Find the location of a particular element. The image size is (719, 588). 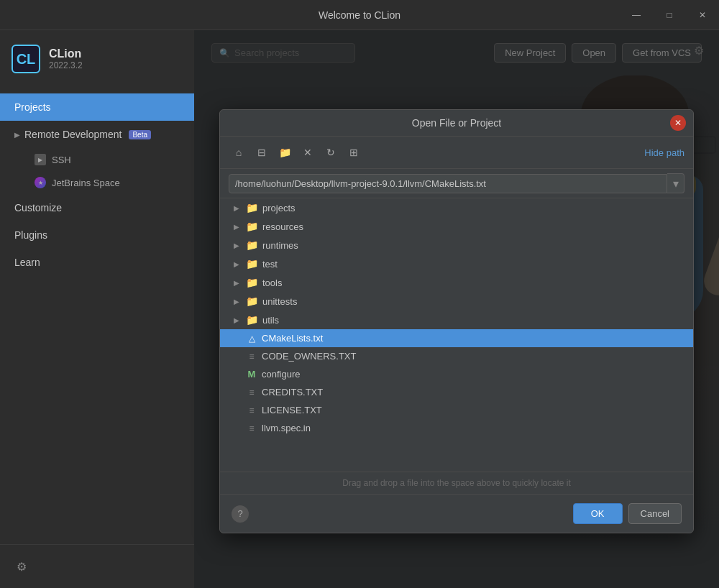

tree-item-label: projects is located at coordinates (279, 208).